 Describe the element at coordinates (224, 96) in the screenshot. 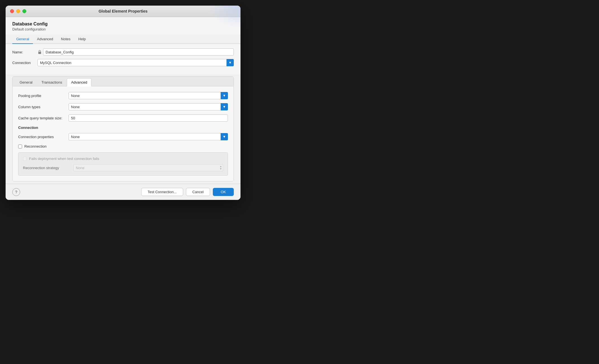

I see `pooling-profile-select-button: ▼` at that location.